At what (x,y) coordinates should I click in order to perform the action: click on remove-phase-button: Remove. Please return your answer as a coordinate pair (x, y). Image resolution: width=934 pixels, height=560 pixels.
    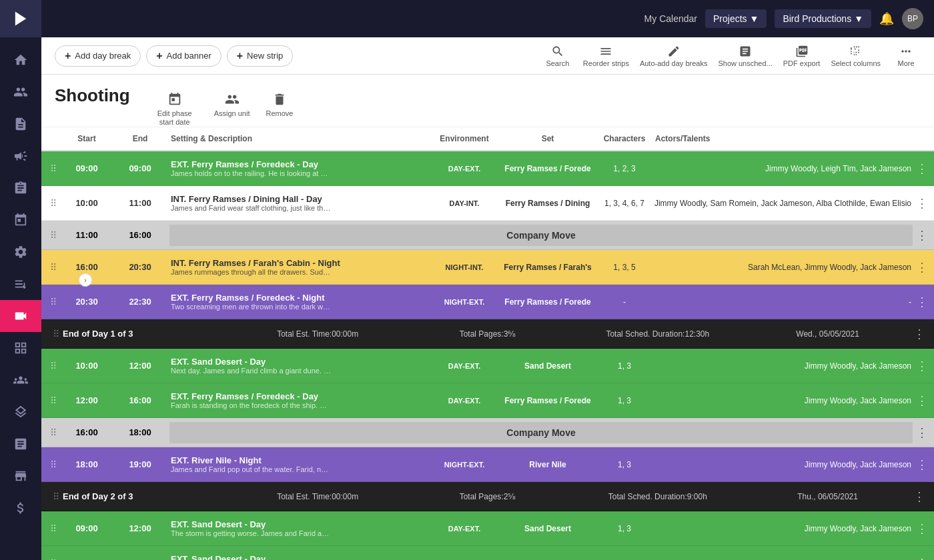
    Looking at the image, I should click on (279, 109).